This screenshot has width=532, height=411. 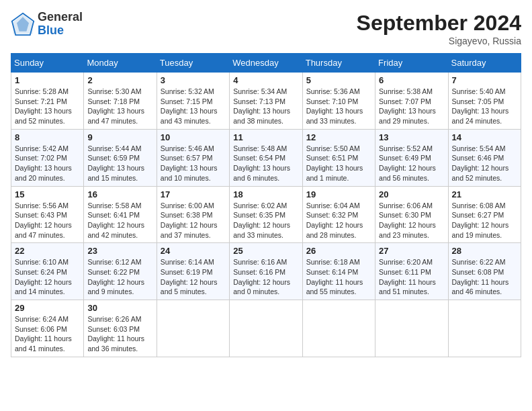 I want to click on day-info: Sunrise: 6:04 AM Sunset: 6:32 PM Dayligh…, so click(x=339, y=220).